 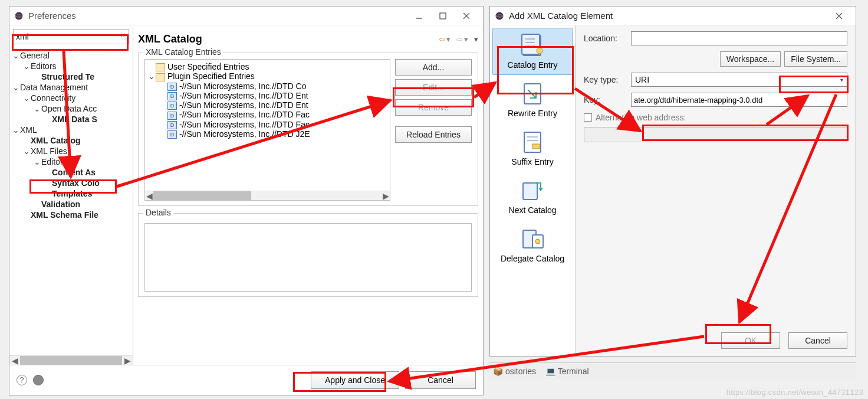 What do you see at coordinates (288, 39) in the screenshot?
I see `page-title: XML Catalog` at bounding box center [288, 39].